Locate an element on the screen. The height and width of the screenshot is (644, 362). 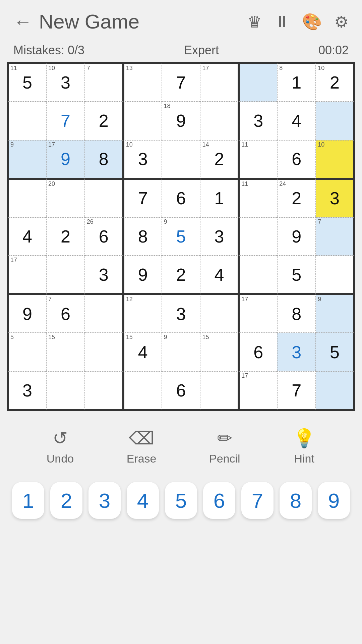
cell-r6c2 is located at coordinates (104, 313).